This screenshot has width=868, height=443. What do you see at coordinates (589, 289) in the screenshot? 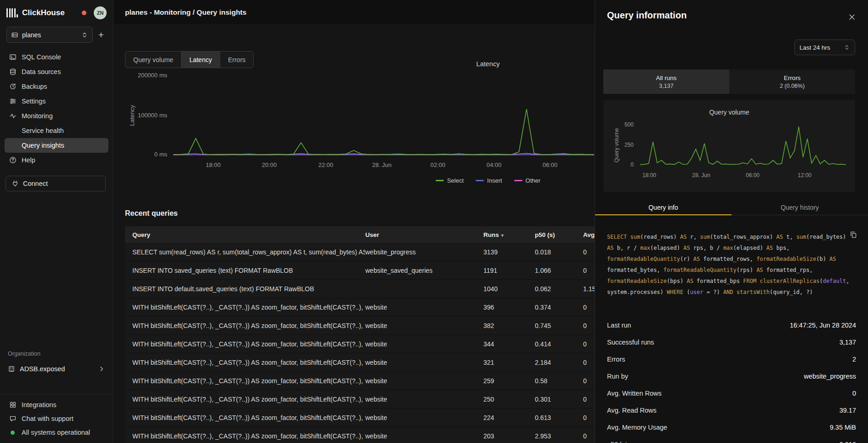
I see `avg-cell: 1.15` at bounding box center [589, 289].